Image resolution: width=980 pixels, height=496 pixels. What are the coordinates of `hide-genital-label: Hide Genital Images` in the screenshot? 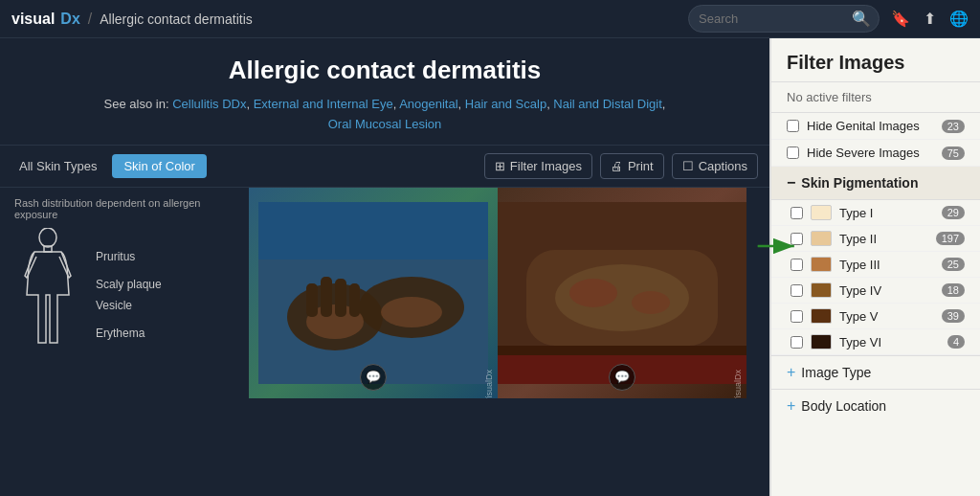 It's located at (863, 126).